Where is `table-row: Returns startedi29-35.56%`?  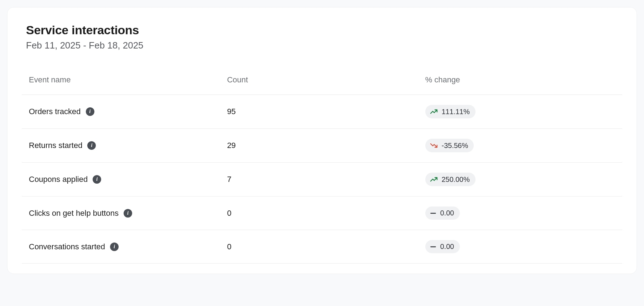
table-row: Returns startedi29-35.56% is located at coordinates (322, 146).